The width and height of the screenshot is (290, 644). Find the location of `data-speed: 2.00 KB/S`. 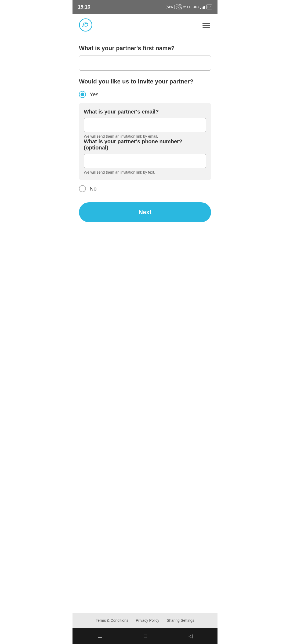

data-speed: 2.00 KB/S is located at coordinates (179, 7).